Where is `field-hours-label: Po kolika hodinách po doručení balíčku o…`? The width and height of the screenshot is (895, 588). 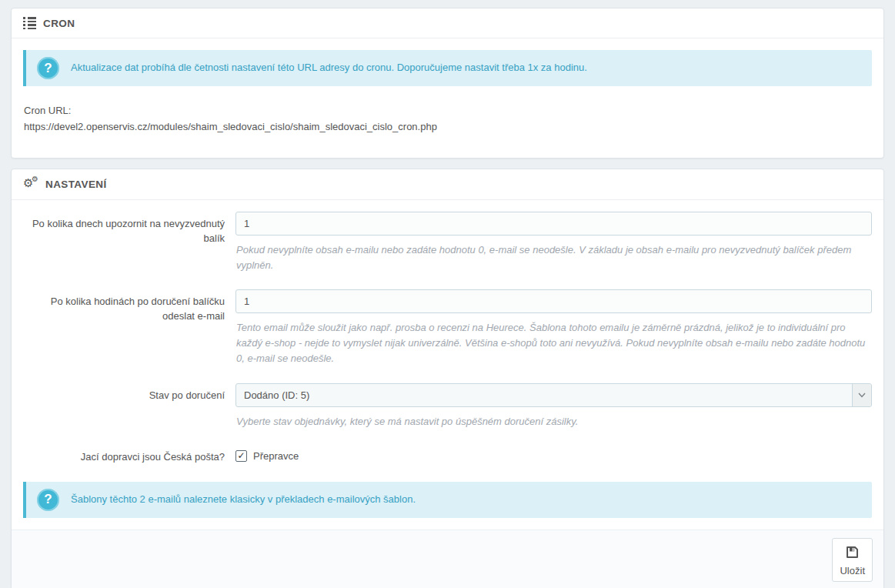
field-hours-label: Po kolika hodinách po doručení balíčku o… is located at coordinates (129, 306).